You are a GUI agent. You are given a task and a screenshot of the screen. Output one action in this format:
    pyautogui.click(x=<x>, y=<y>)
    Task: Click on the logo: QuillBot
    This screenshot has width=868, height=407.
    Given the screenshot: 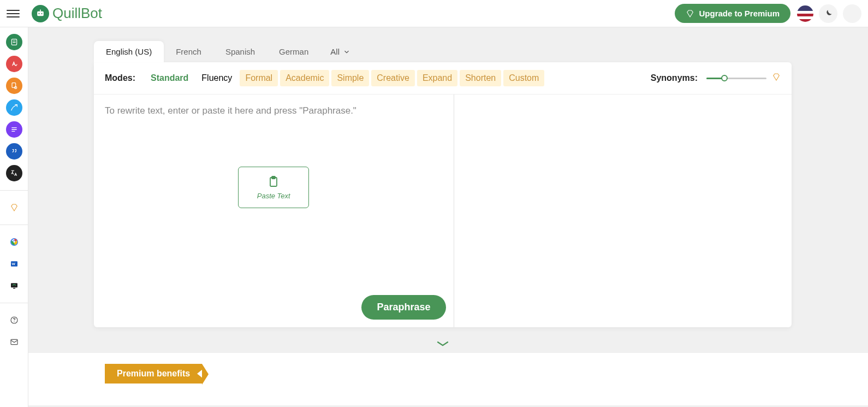 What is the action you would take?
    pyautogui.click(x=67, y=14)
    